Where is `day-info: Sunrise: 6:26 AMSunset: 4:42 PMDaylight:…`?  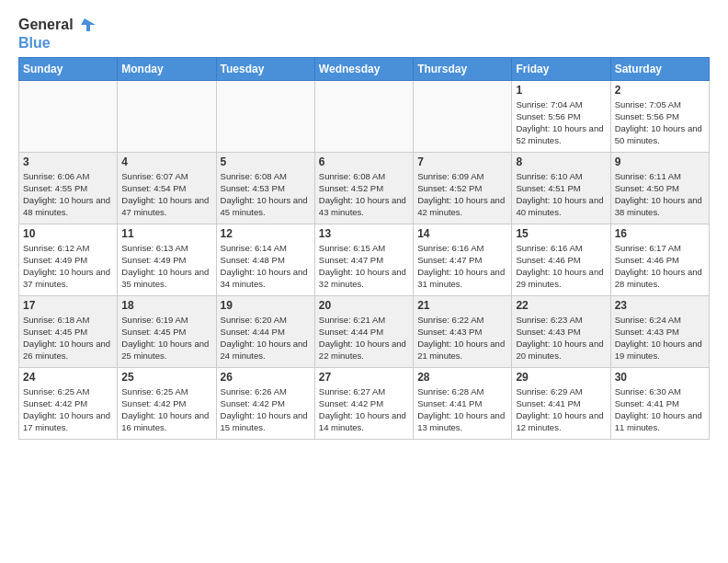 day-info: Sunrise: 6:26 AMSunset: 4:42 PMDaylight:… is located at coordinates (266, 410).